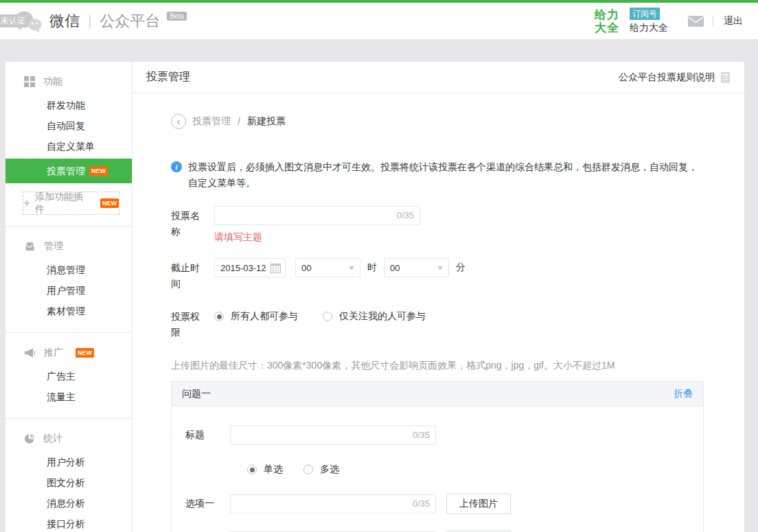  Describe the element at coordinates (69, 311) in the screenshot. I see `sidebar-item-material-management: 素材管理` at that location.